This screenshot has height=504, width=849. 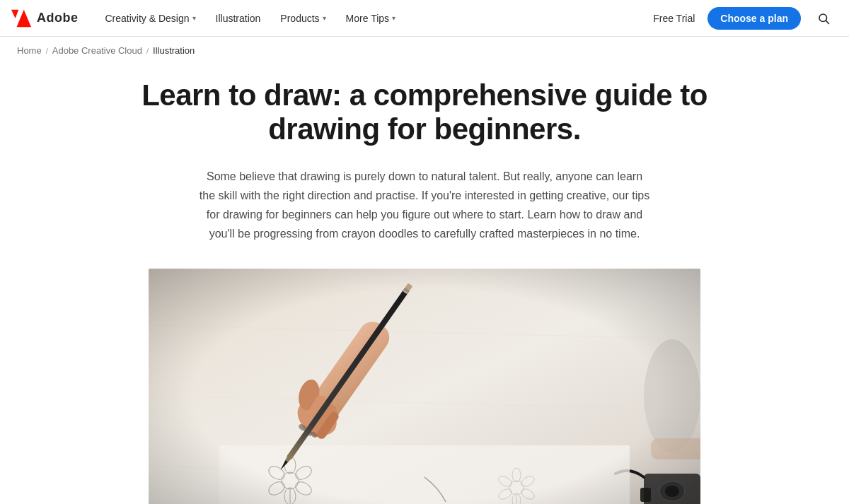 What do you see at coordinates (45, 18) in the screenshot?
I see `logo-area: Adobe` at bounding box center [45, 18].